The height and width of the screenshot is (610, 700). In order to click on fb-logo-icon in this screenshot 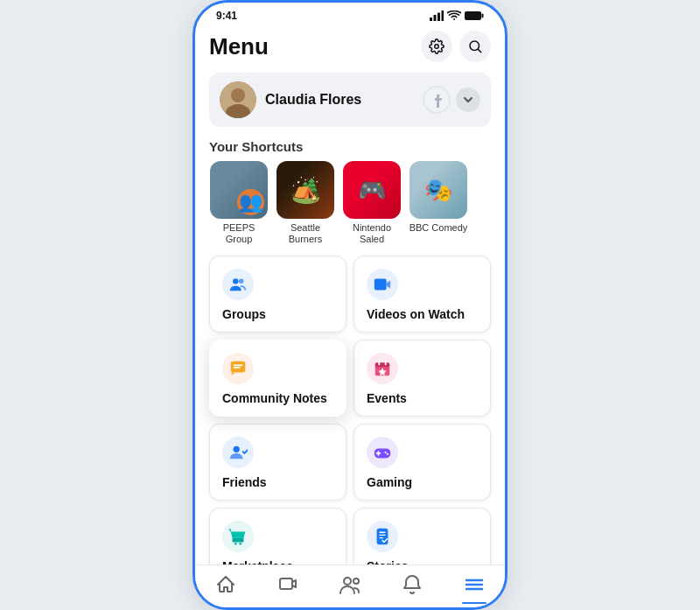, I will do `click(437, 100)`.